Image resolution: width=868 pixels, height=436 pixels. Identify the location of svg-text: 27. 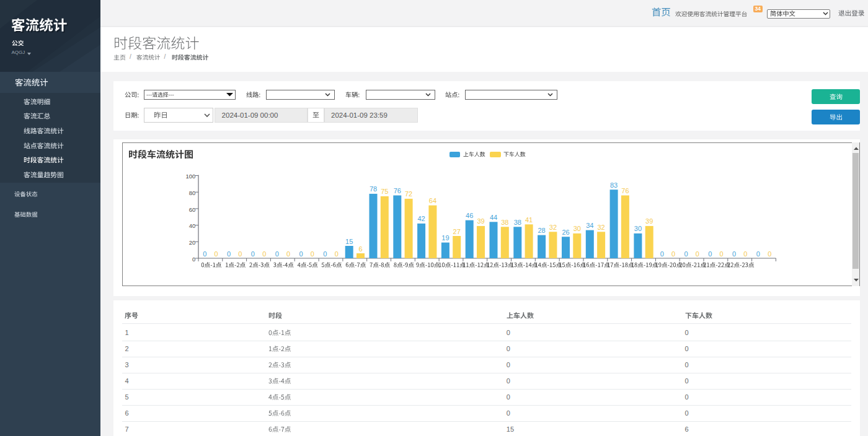
(456, 232).